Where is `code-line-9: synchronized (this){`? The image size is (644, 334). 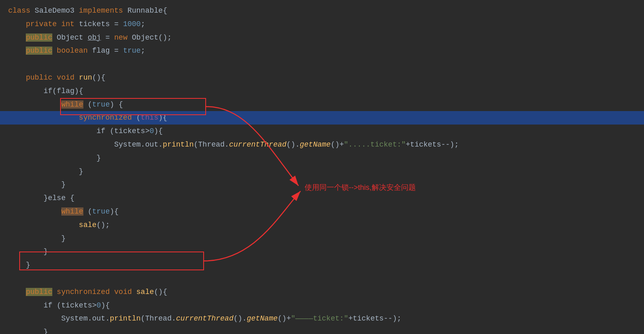
code-line-9: synchronized (this){ is located at coordinates (322, 118).